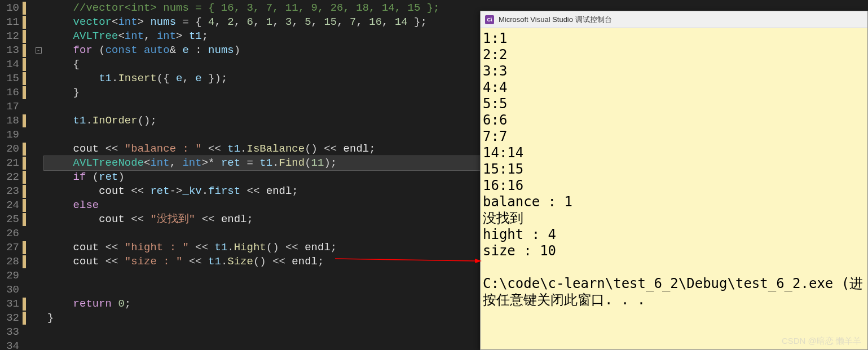 Image resolution: width=868 pixels, height=350 pixels. Describe the element at coordinates (674, 20) in the screenshot. I see `console-titlebar: C\ Microsoft Visual Studio 调试控制台` at that location.